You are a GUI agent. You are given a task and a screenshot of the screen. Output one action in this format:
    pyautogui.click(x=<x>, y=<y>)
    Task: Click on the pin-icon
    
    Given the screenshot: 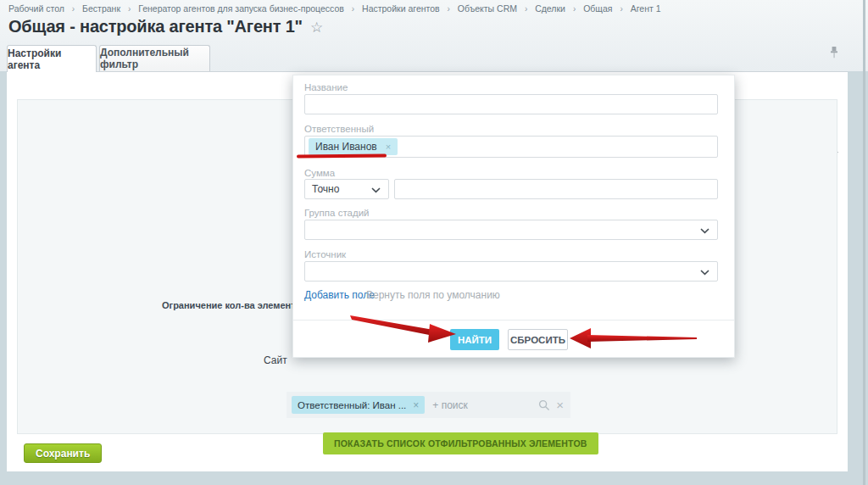 What is the action you would take?
    pyautogui.click(x=834, y=53)
    